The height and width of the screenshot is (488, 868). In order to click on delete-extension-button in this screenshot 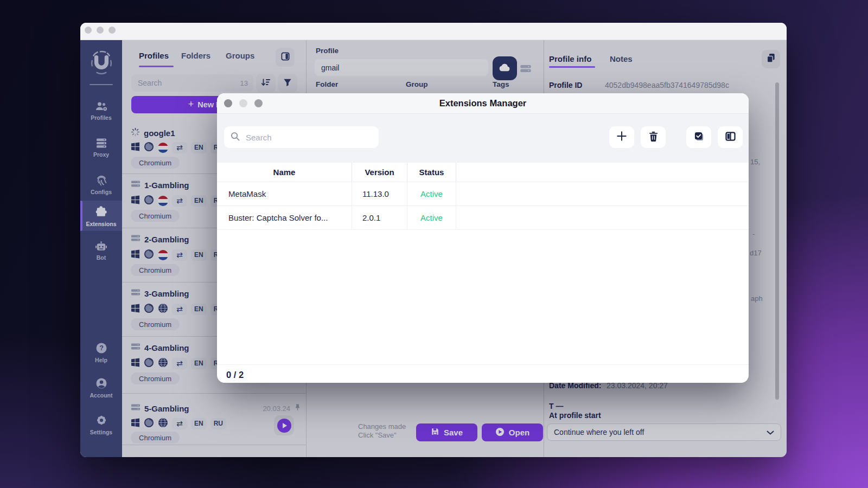, I will do `click(653, 137)`.